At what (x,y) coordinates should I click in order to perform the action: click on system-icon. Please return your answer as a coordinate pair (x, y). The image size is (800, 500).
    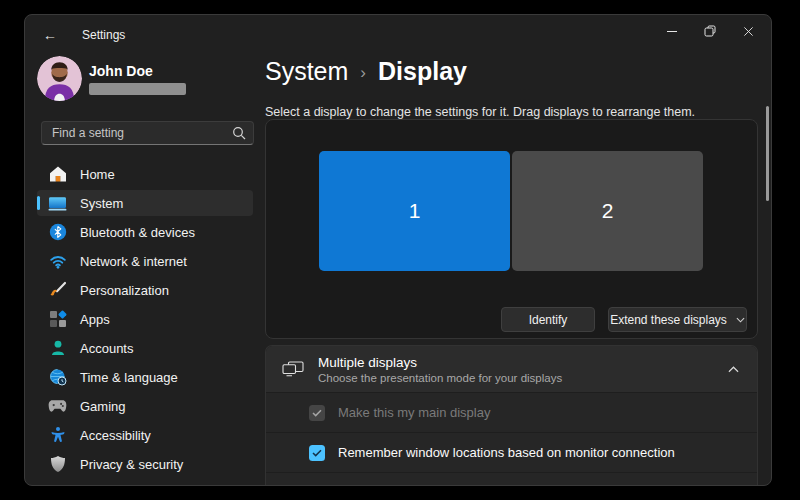
    Looking at the image, I should click on (58, 204).